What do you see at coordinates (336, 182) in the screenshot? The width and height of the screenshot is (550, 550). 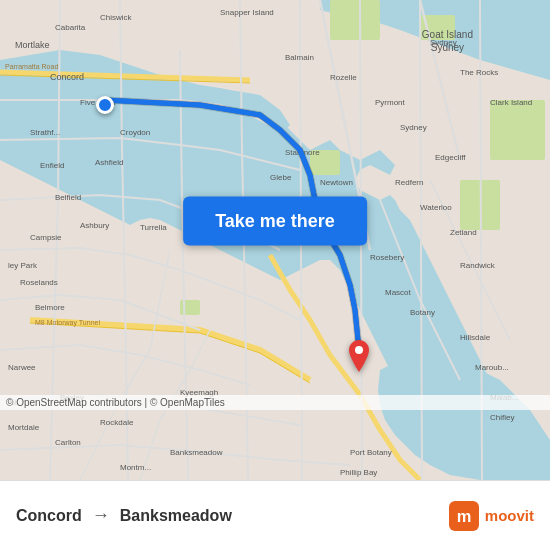 I see `svg-text: Newtown` at bounding box center [336, 182].